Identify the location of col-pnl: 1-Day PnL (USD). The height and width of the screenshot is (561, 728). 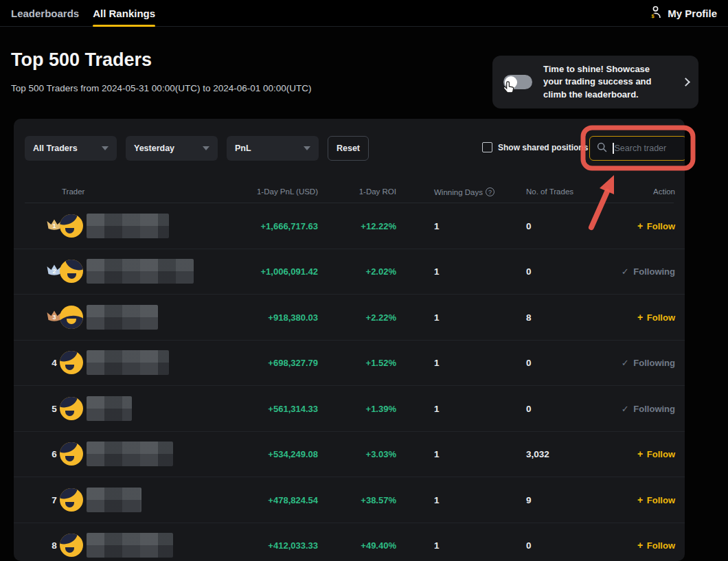
(287, 192).